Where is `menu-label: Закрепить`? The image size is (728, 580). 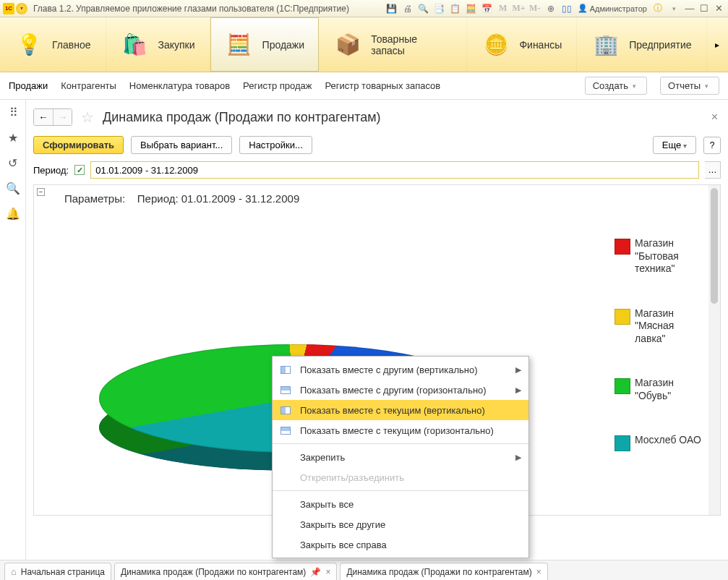
menu-label: Закрепить is located at coordinates (322, 457).